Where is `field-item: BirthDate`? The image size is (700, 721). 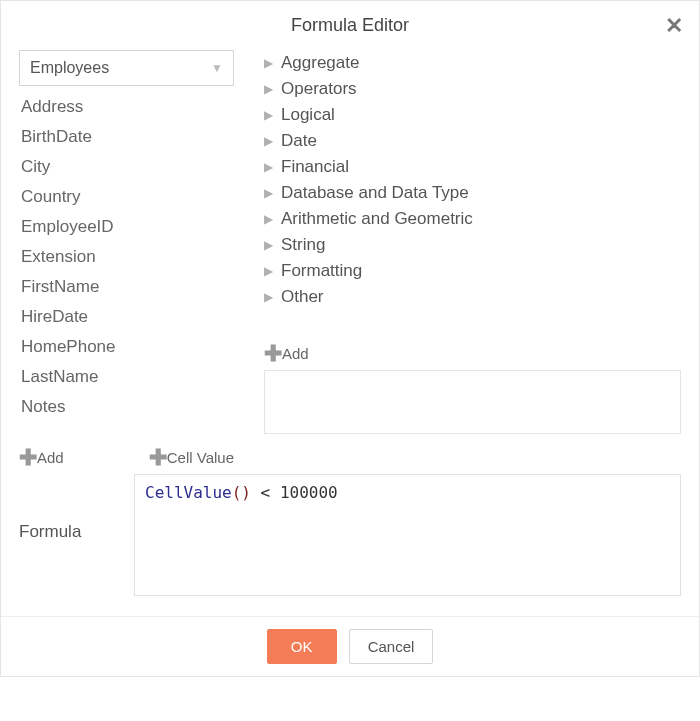 field-item: BirthDate is located at coordinates (126, 137).